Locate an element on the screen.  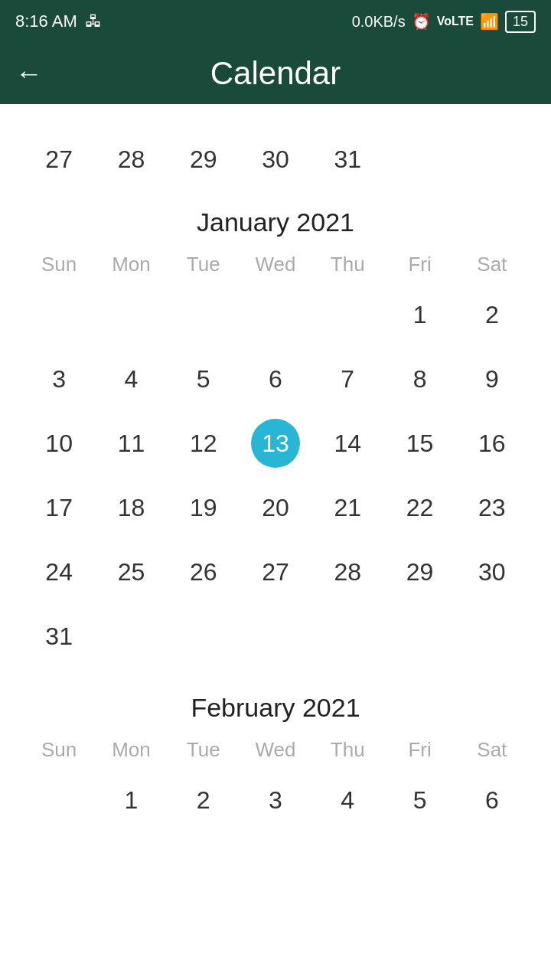
weekday-wed: Wed is located at coordinates (276, 265).